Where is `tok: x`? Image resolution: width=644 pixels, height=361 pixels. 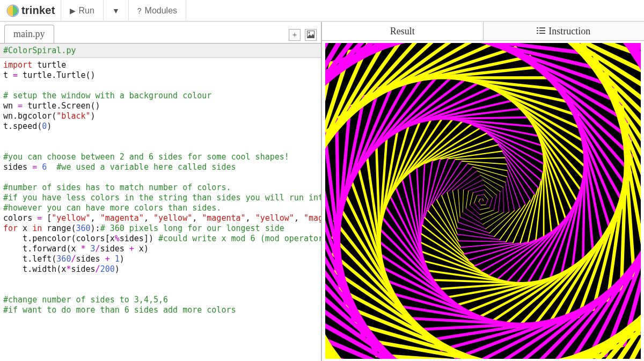 tok: x is located at coordinates (25, 228).